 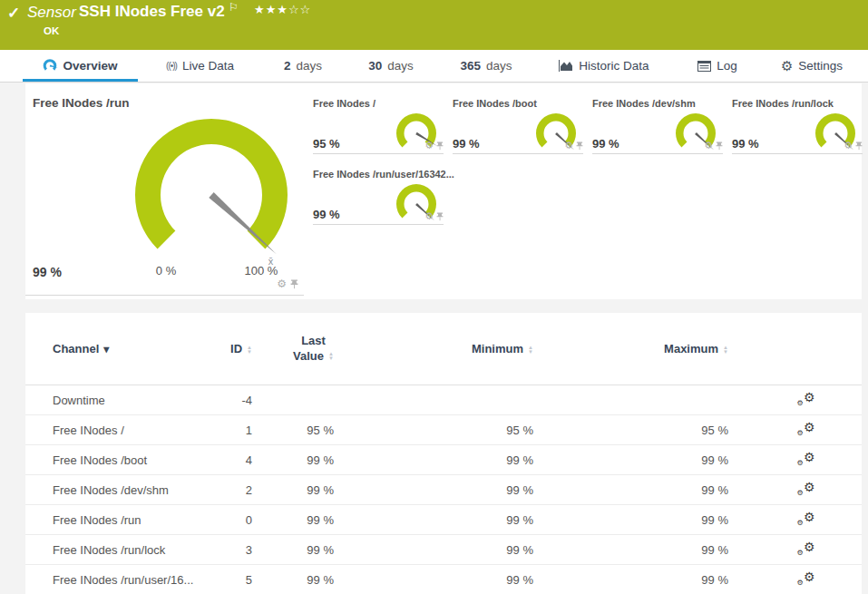 I want to click on channel-name: Free INodes /run/lock, so click(x=139, y=550).